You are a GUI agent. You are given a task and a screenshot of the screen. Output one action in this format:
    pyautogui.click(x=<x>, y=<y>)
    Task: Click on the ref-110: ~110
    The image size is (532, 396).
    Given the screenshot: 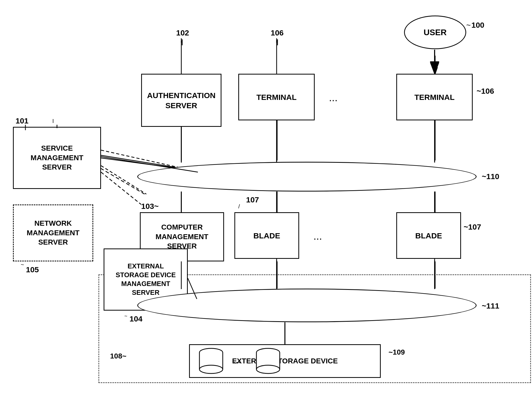 What is the action you would take?
    pyautogui.click(x=491, y=177)
    